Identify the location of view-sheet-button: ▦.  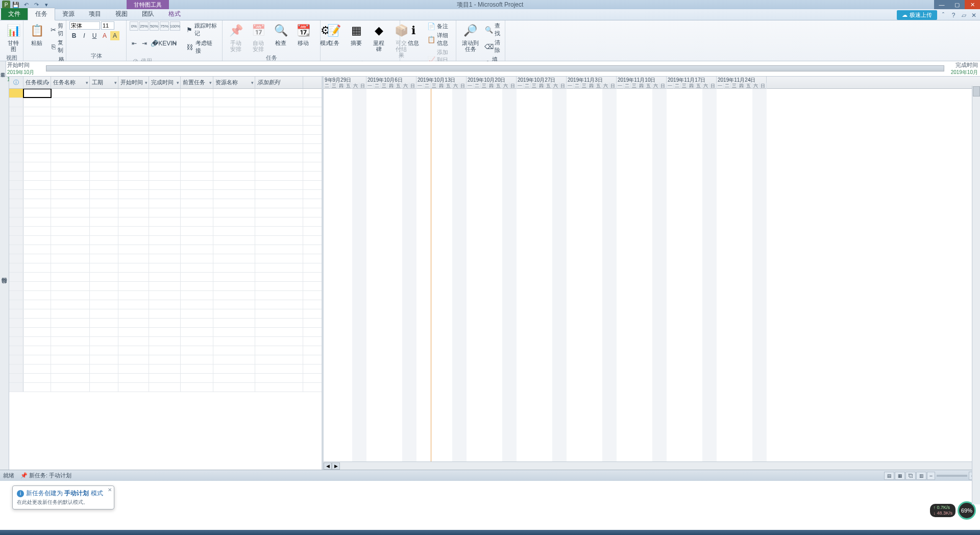
(900, 476).